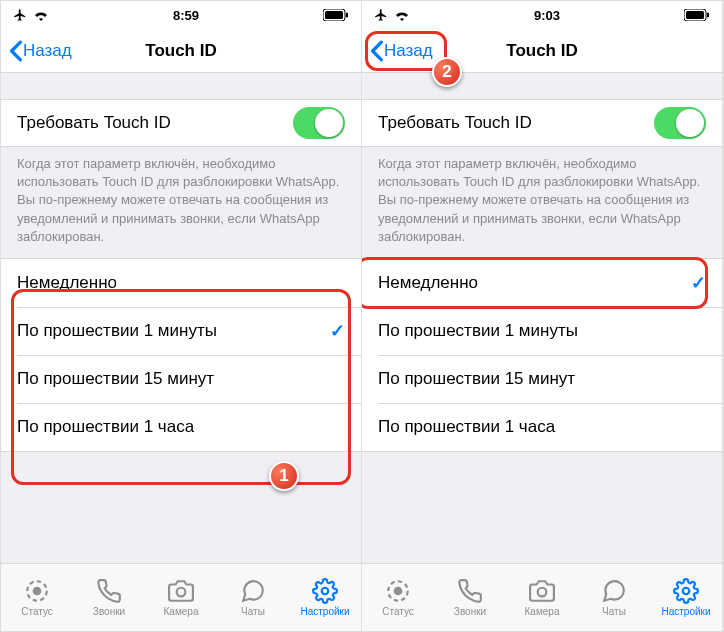 This screenshot has height=632, width=724. I want to click on status-time: 9:03, so click(547, 16).